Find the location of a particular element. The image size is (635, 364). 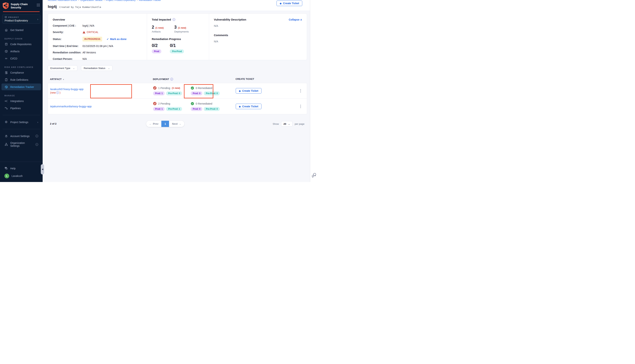

vulnerability-heading: Vulnerability Description is located at coordinates (230, 20).